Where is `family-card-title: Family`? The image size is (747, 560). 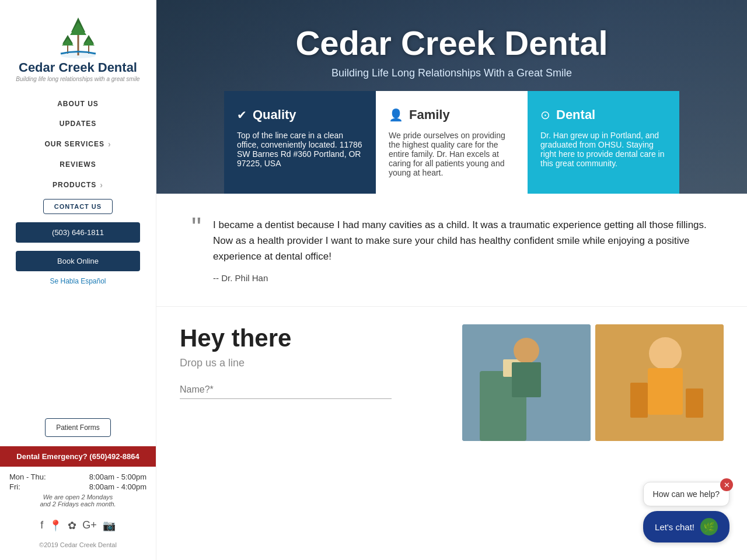
family-card-title: Family is located at coordinates (430, 115).